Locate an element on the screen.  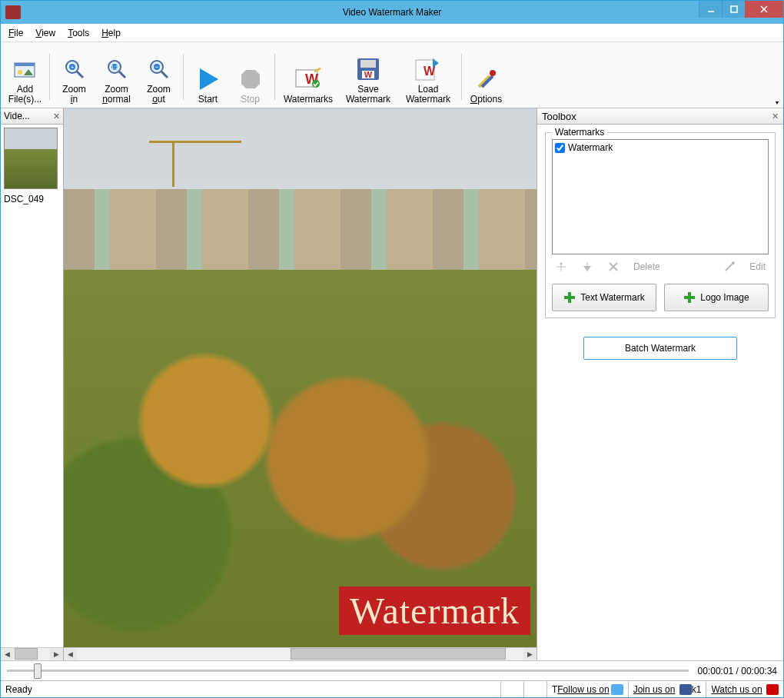
save-watermark-button: W SaveWatermark is located at coordinates (368, 77).